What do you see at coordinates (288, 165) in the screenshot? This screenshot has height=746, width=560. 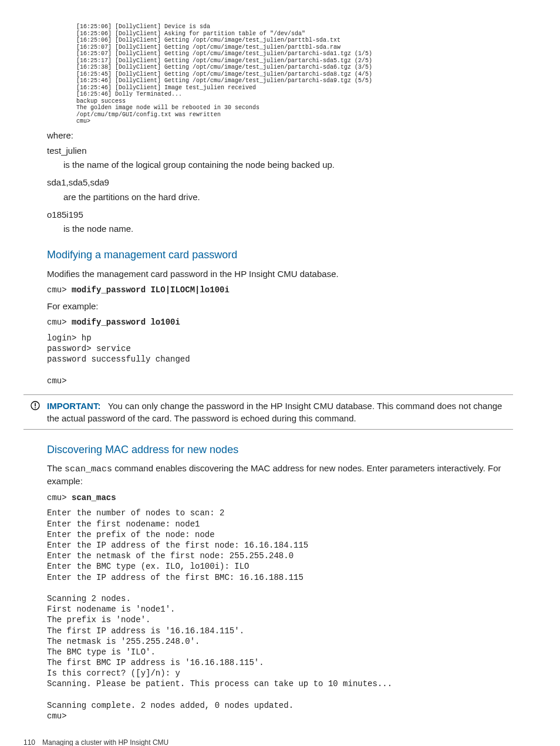 I see `def-test-julien: is the name of the logical group contain…` at bounding box center [288, 165].